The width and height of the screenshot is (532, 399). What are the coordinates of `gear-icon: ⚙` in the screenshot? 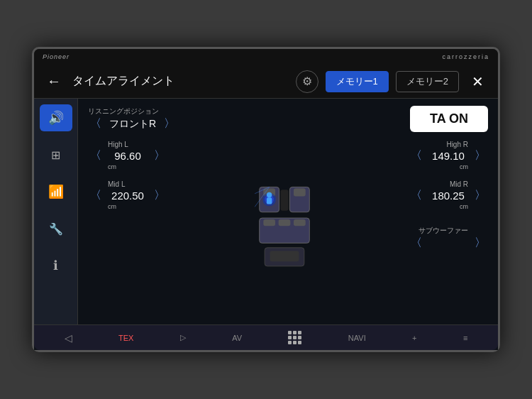 It's located at (307, 81).